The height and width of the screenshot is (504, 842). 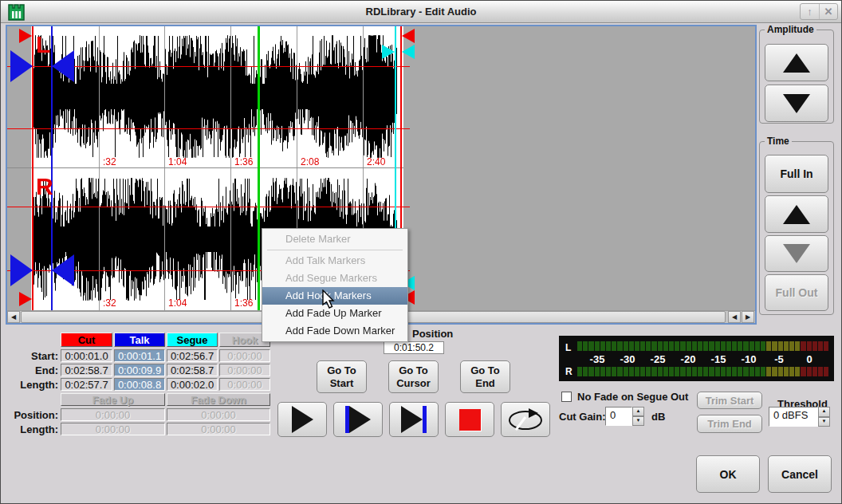 What do you see at coordinates (730, 424) in the screenshot?
I see `trim-end-button: Trim End` at bounding box center [730, 424].